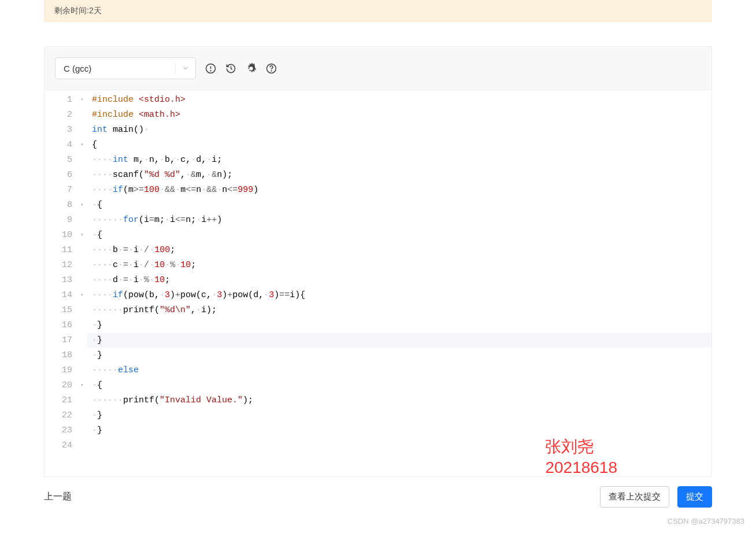 The width and height of the screenshot is (756, 533). What do you see at coordinates (695, 497) in the screenshot?
I see `submit-button: 提交` at bounding box center [695, 497].